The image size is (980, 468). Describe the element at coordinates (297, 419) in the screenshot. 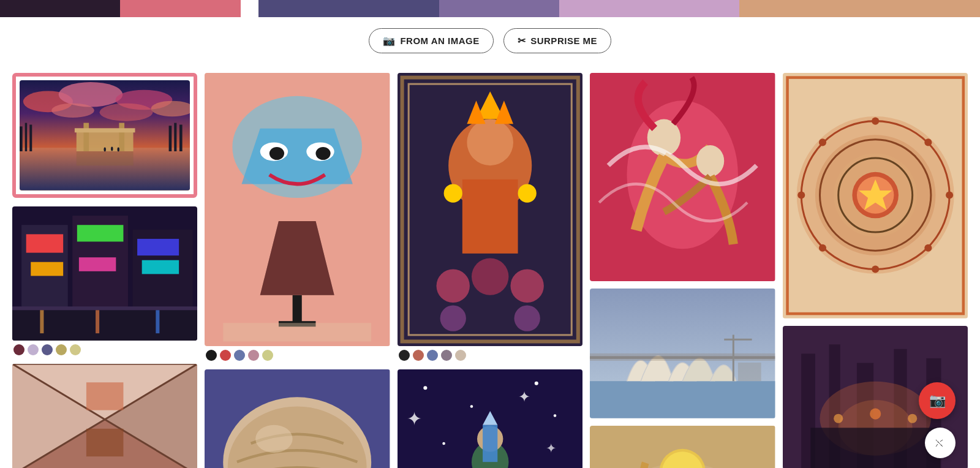

I see `shell-image` at that location.